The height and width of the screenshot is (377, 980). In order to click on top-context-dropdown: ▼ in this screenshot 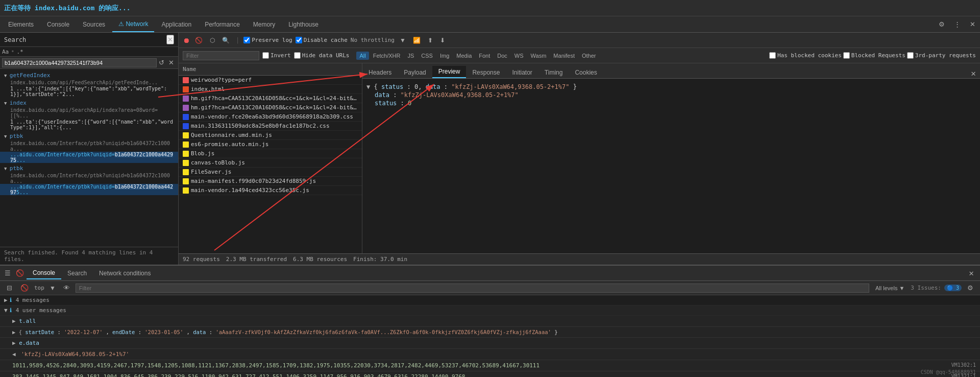, I will do `click(53, 288)`.